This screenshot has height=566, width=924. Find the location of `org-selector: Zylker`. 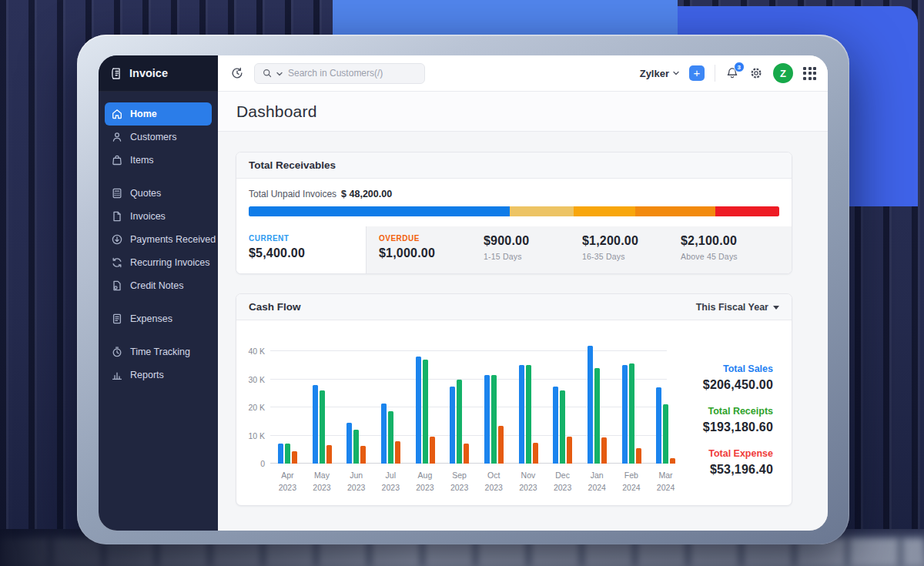

org-selector: Zylker is located at coordinates (659, 74).